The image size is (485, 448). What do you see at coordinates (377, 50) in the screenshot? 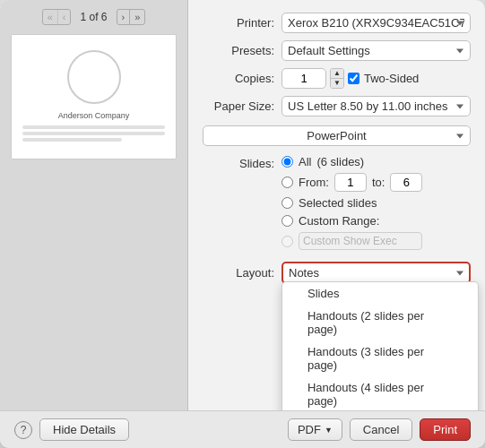
I see `presets-select-wrapper: Default Settings` at bounding box center [377, 50].